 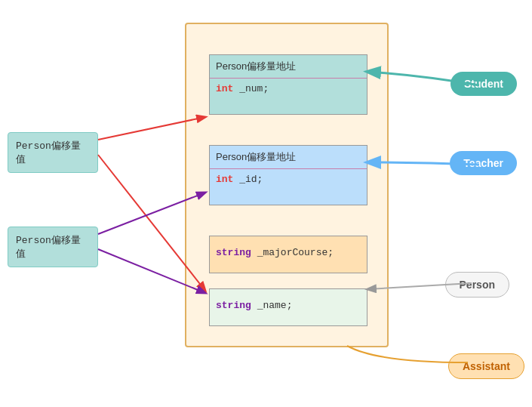 What do you see at coordinates (275, 305) in the screenshot?
I see `block4-var: _name;` at bounding box center [275, 305].